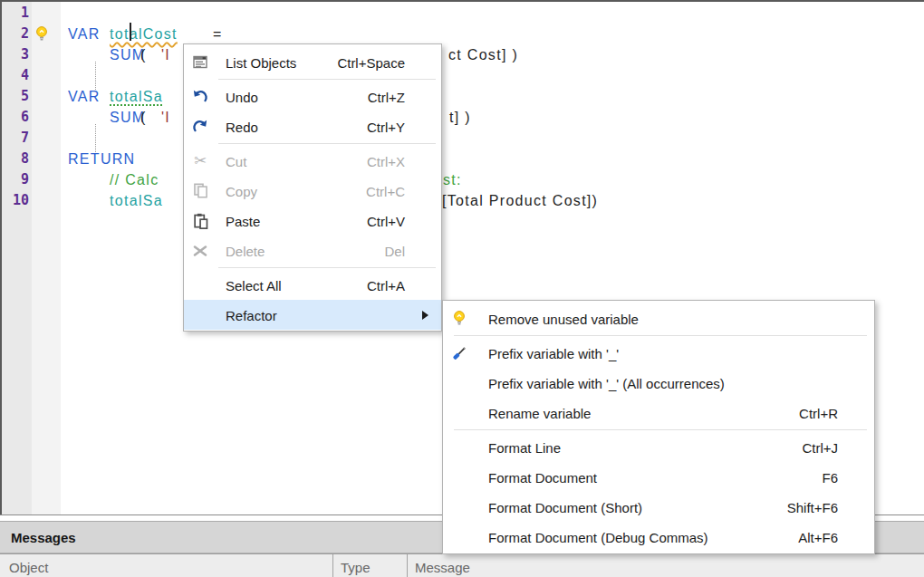  What do you see at coordinates (16, 201) in the screenshot?
I see `line-number: 10` at bounding box center [16, 201].